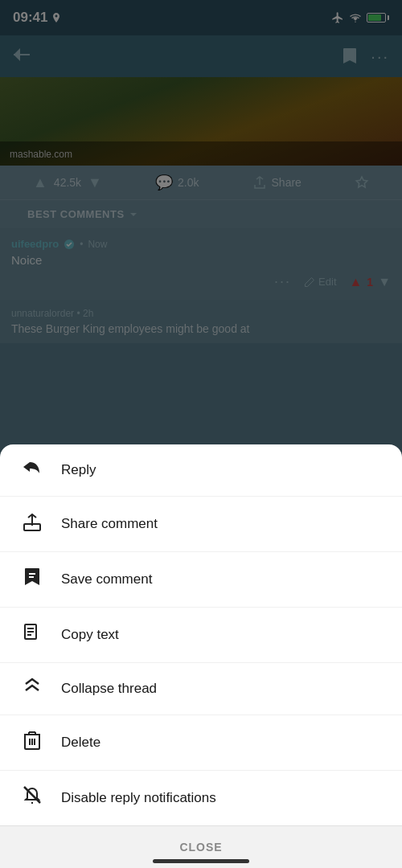 Image resolution: width=402 pixels, height=868 pixels. Describe the element at coordinates (201, 798) in the screenshot. I see `menu-item-disable-notifications: Disable reply notifications` at that location.